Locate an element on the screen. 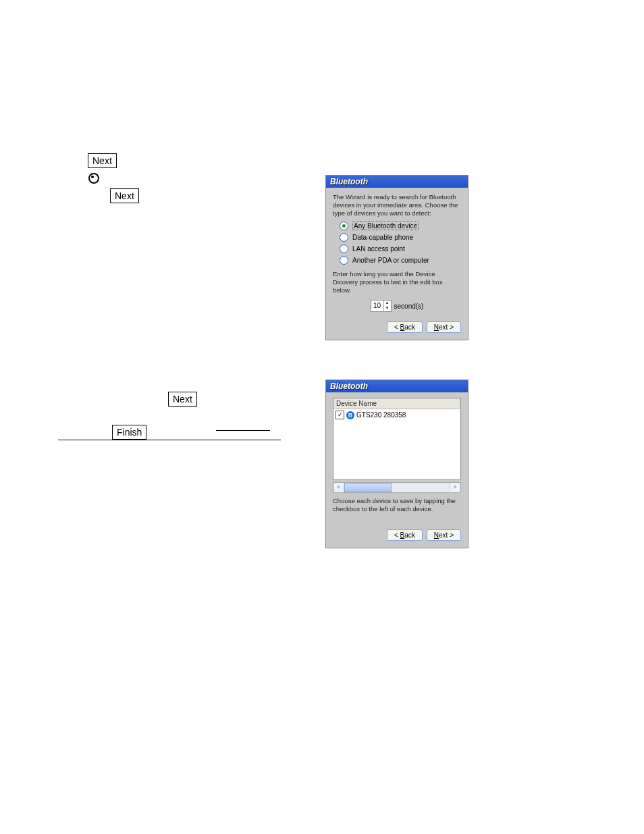  radio-label: Data-capable phone is located at coordinates (383, 238).